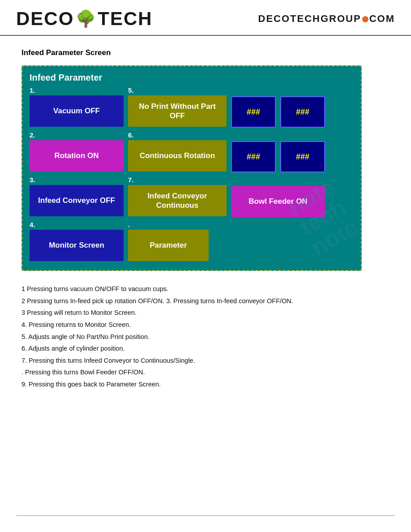 The height and width of the screenshot is (532, 411). Describe the element at coordinates (206, 325) in the screenshot. I see `note-4: 4. Pressing returns to Monitor Screen.` at that location.